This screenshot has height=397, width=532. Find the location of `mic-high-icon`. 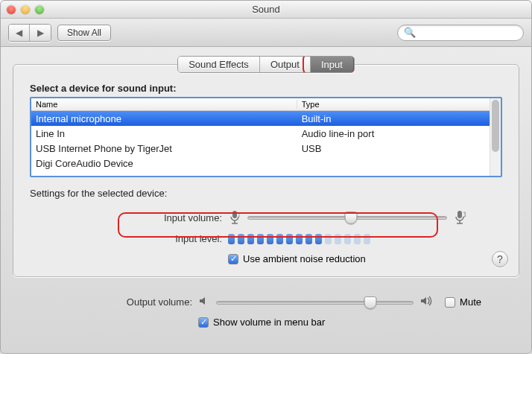

mic-high-icon is located at coordinates (460, 217).